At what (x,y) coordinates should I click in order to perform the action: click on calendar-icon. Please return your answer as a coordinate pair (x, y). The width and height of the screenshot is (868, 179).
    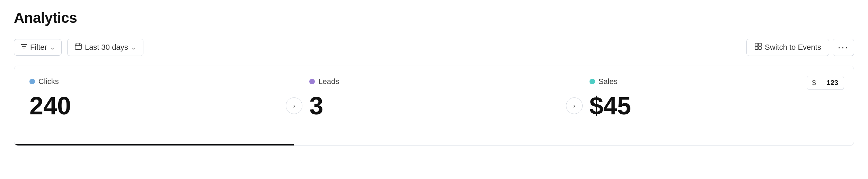
    Looking at the image, I should click on (78, 47).